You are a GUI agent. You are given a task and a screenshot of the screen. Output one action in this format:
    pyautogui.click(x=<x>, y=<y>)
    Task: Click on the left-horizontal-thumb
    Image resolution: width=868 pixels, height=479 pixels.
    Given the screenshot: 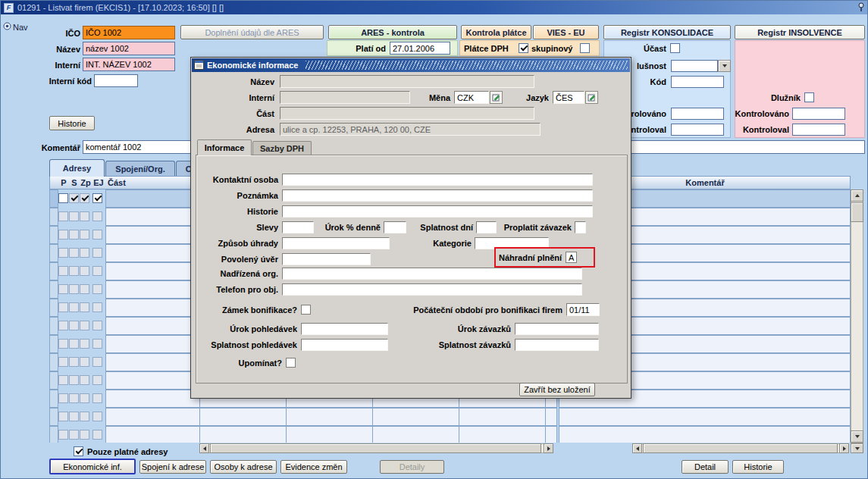 What is the action you would take?
    pyautogui.click(x=376, y=449)
    